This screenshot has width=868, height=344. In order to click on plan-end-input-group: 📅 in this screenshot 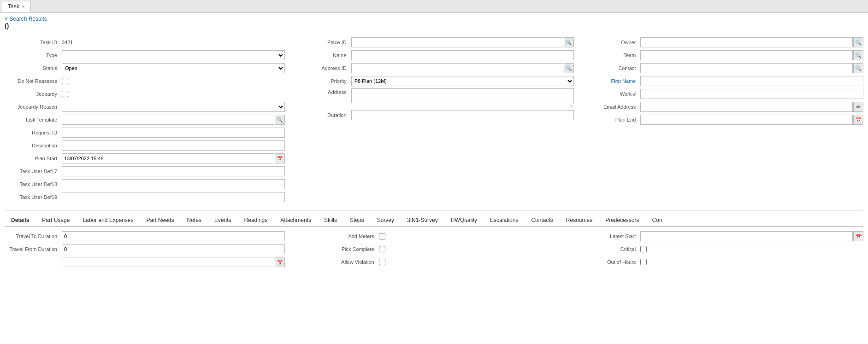, I will do `click(752, 120)`.